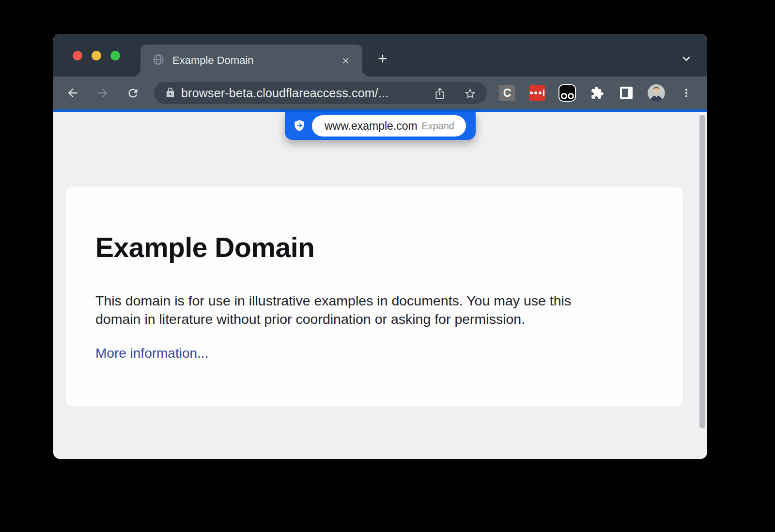 Image resolution: width=775 pixels, height=532 pixels. Describe the element at coordinates (73, 93) in the screenshot. I see `back-button` at that location.